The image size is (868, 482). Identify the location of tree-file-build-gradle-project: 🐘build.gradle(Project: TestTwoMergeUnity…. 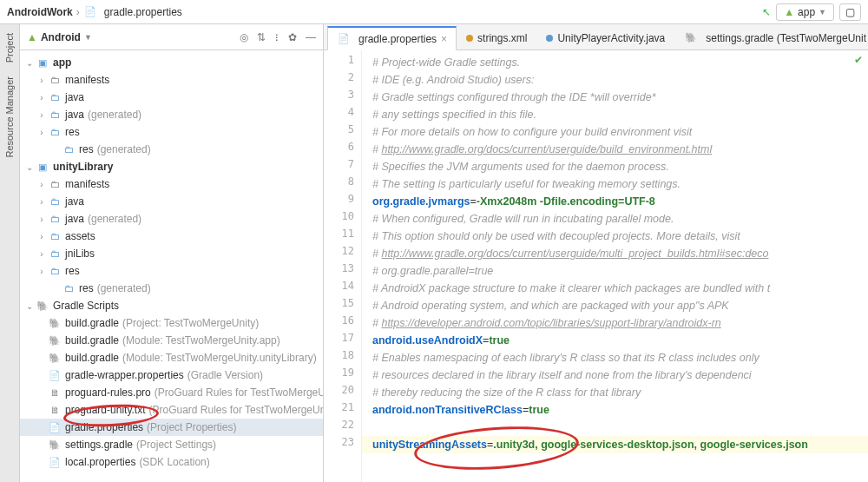
(172, 323).